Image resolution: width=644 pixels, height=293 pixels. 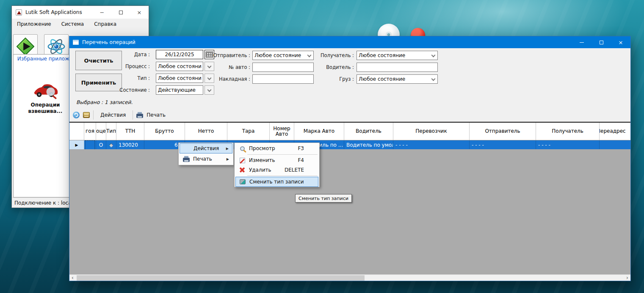 What do you see at coordinates (102, 12) in the screenshot?
I see `minimize-button: −` at bounding box center [102, 12].